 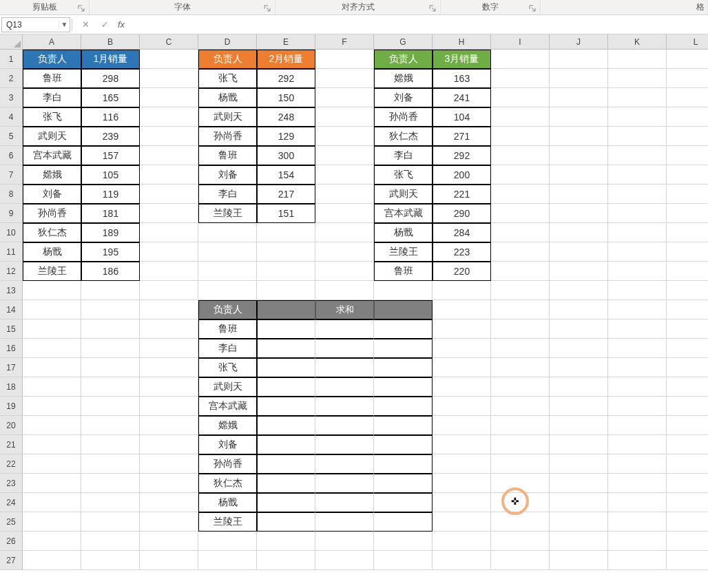 I want to click on cell: 105, so click(x=110, y=175).